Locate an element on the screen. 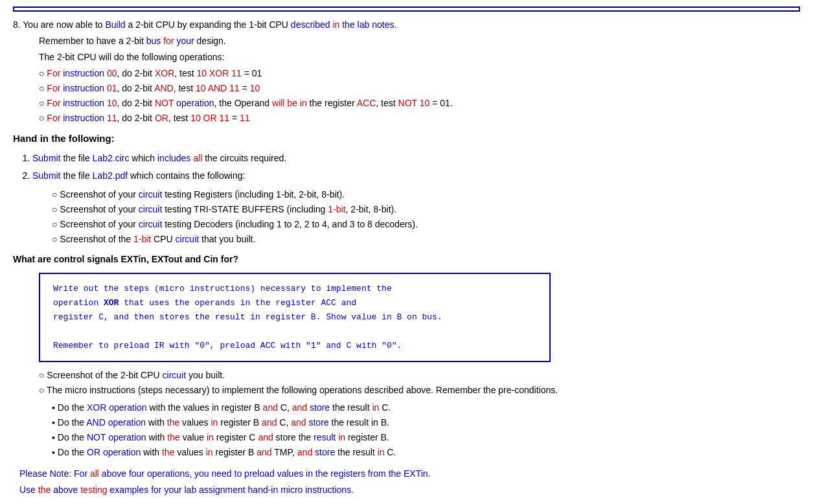  more-bullet-2: The micro instructions (steps necessary)… is located at coordinates (420, 390).